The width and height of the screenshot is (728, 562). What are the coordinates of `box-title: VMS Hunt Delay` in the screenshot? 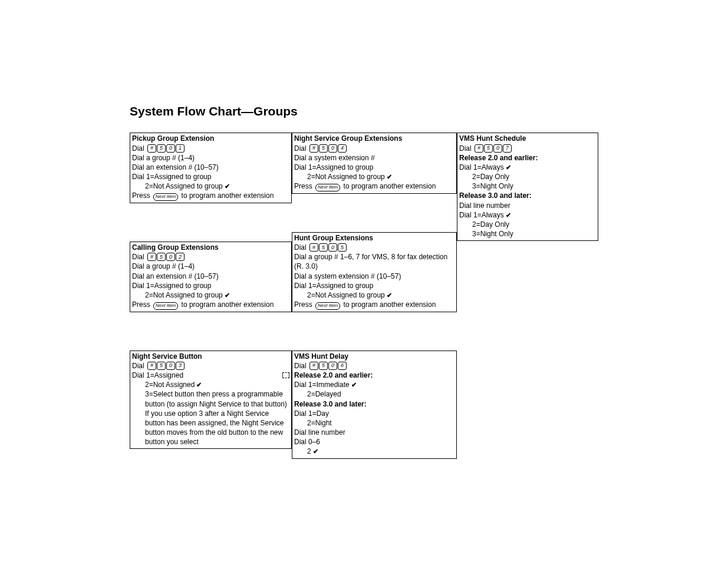 It's located at (374, 356).